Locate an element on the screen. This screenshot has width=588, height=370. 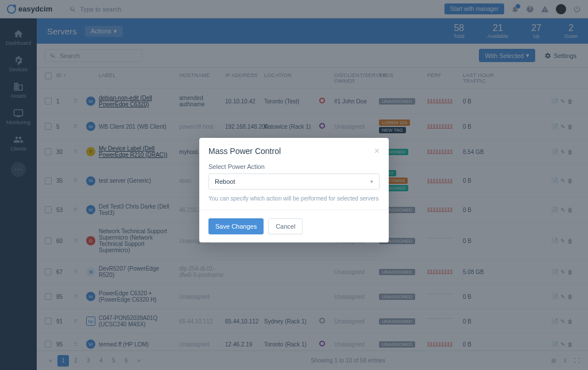
modal-body: Select Power Action Reboot ▾ You can spe… is located at coordinates (294, 187).